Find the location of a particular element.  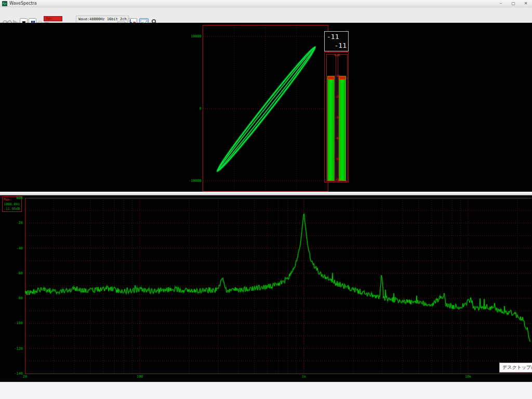

lissajous-ylabel: 10000 is located at coordinates (191, 36).